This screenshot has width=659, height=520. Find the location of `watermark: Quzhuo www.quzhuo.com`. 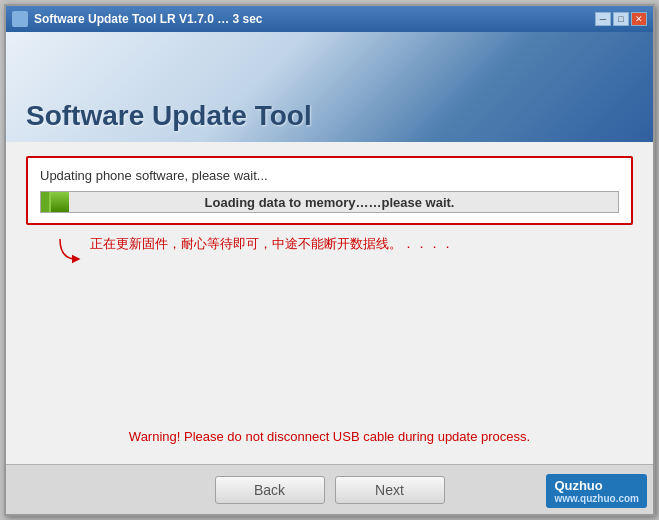

watermark: Quzhuo www.quzhuo.com is located at coordinates (596, 491).